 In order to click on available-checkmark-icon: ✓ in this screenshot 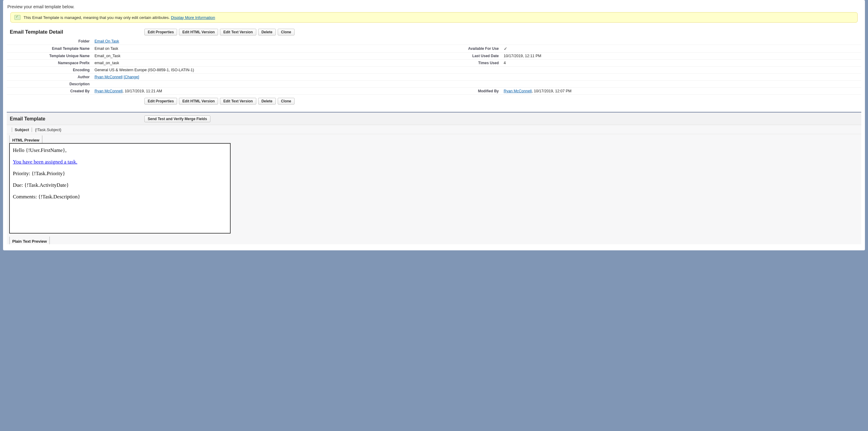, I will do `click(505, 48)`.